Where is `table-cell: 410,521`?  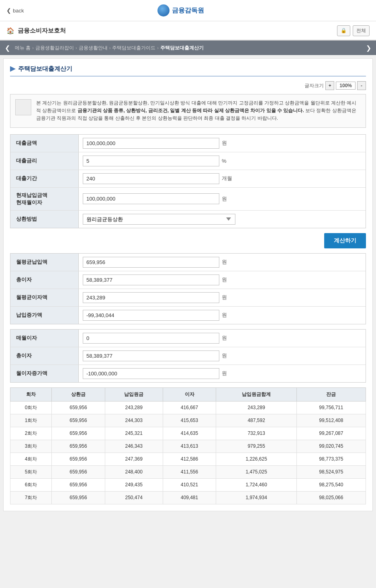 table-cell: 410,521 is located at coordinates (190, 485).